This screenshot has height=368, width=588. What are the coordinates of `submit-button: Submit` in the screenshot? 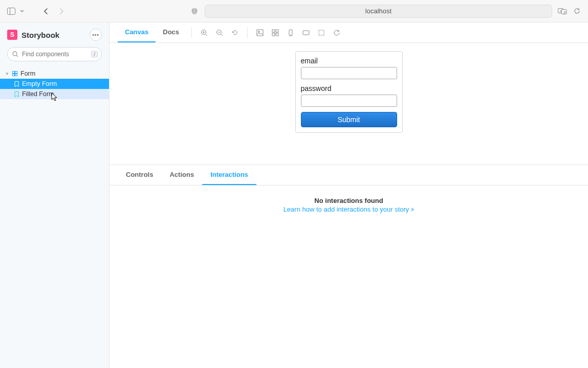 It's located at (349, 120).